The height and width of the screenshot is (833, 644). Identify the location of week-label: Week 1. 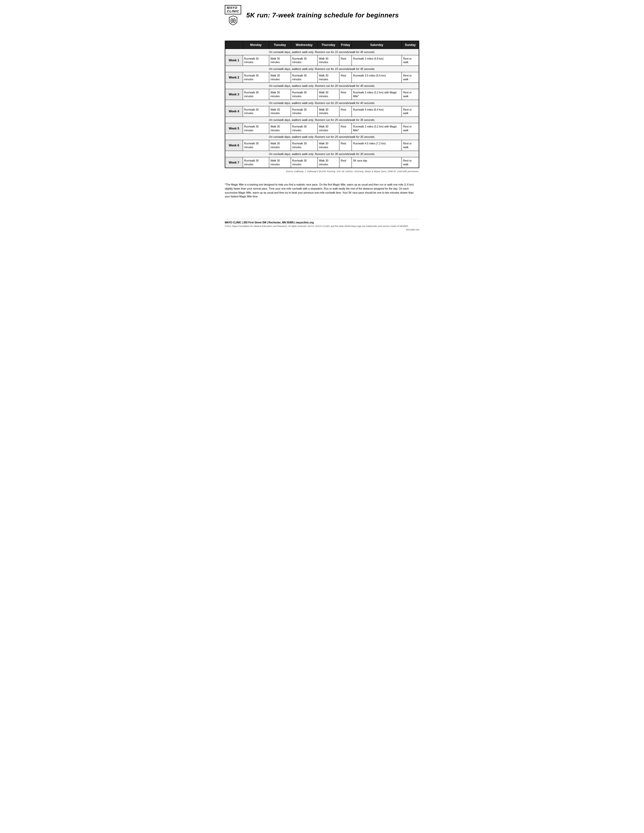
(234, 60).